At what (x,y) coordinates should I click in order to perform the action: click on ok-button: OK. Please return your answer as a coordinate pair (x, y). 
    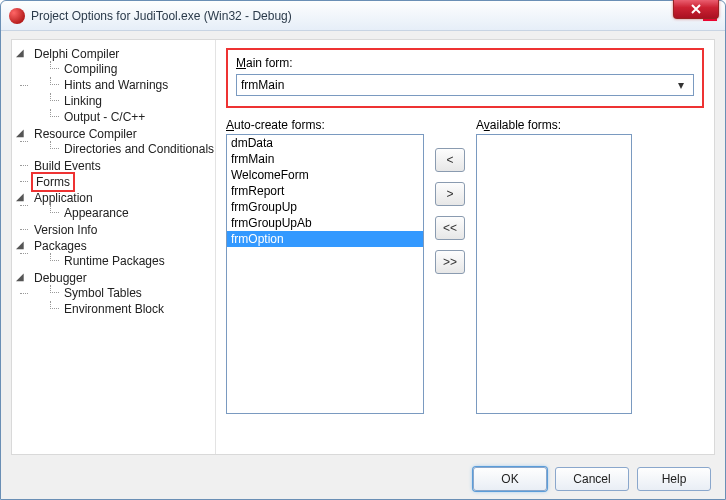
    Looking at the image, I should click on (510, 479).